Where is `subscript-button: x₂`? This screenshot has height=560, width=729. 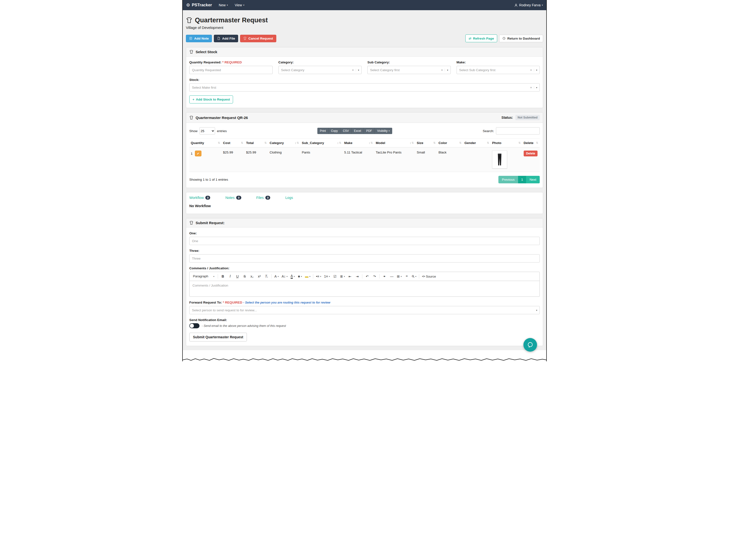 subscript-button: x₂ is located at coordinates (252, 276).